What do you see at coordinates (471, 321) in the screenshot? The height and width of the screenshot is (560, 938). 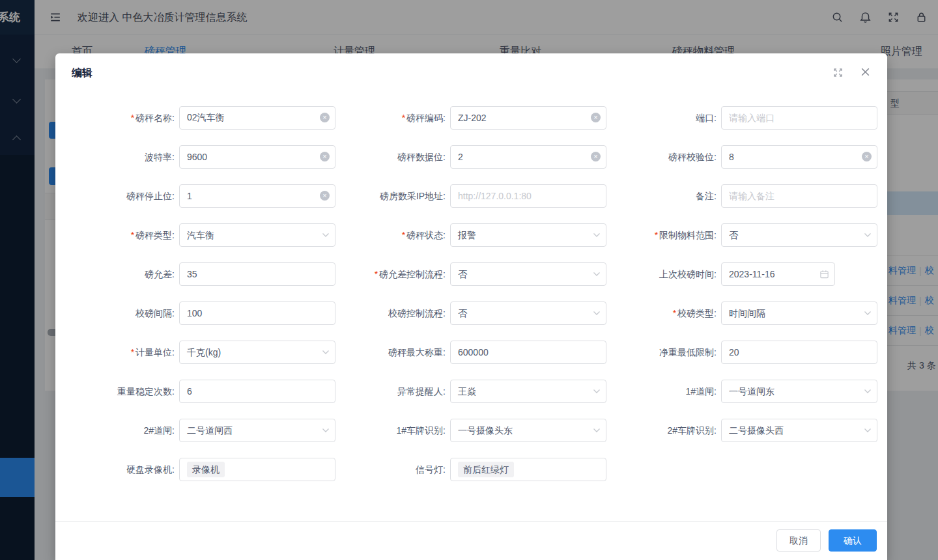 I see `form-item-calibration-flow: 校磅控制流程:否` at bounding box center [471, 321].